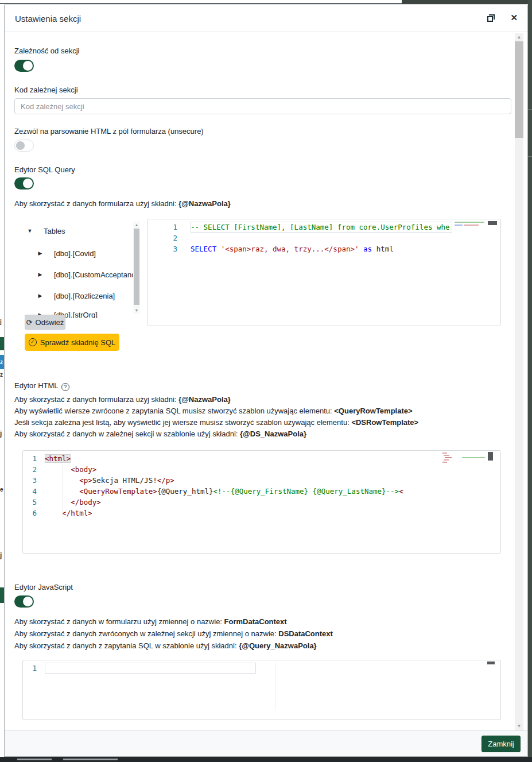  What do you see at coordinates (37, 386) in the screenshot?
I see `html-editor-label: Edytor HTML` at bounding box center [37, 386].